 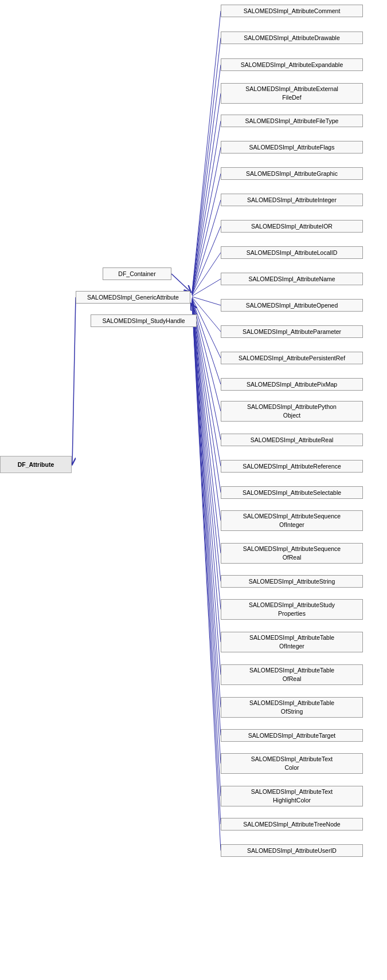 What do you see at coordinates (292, 796) in the screenshot?
I see `node-texthighlightcolor-label: SALOMEDSImpl_AttributeText HighlightColo…` at bounding box center [292, 796].